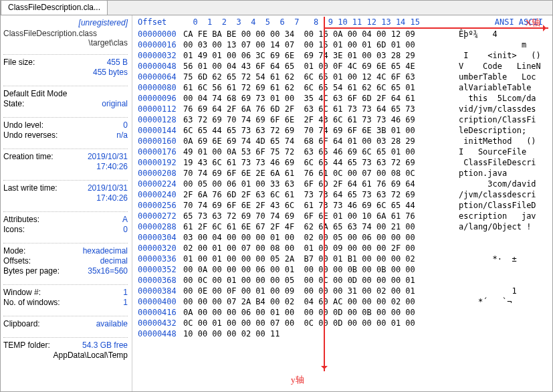 The height and width of the screenshot is (392, 553). I want to click on offset-cell: 00000240, so click(158, 195).